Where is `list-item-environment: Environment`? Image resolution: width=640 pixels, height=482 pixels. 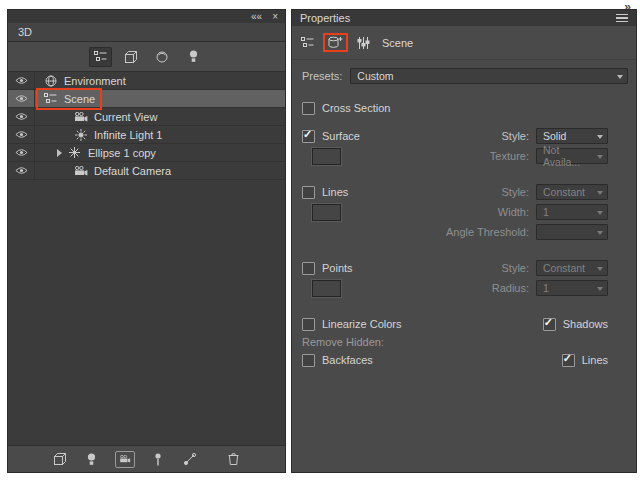
list-item-environment: Environment is located at coordinates (146, 81).